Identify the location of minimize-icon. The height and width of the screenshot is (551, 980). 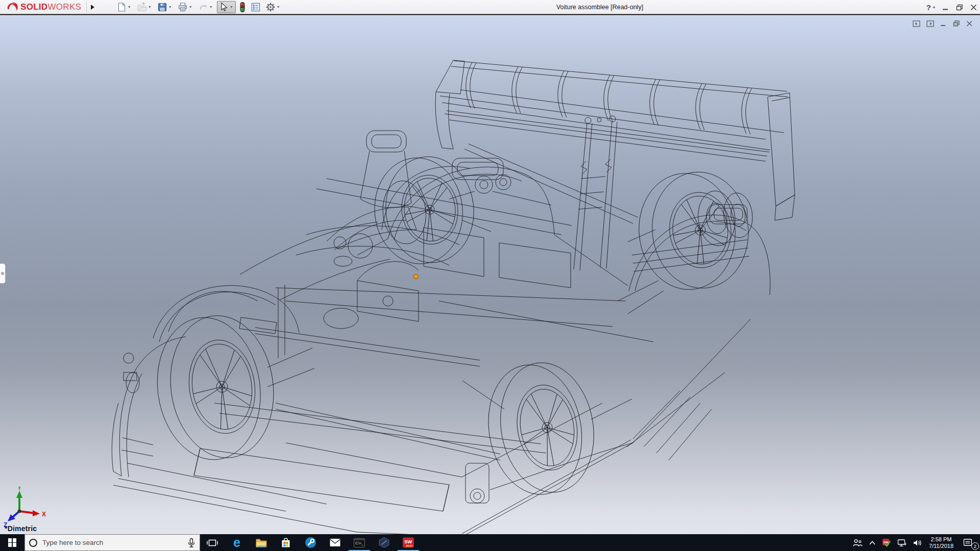
(943, 23).